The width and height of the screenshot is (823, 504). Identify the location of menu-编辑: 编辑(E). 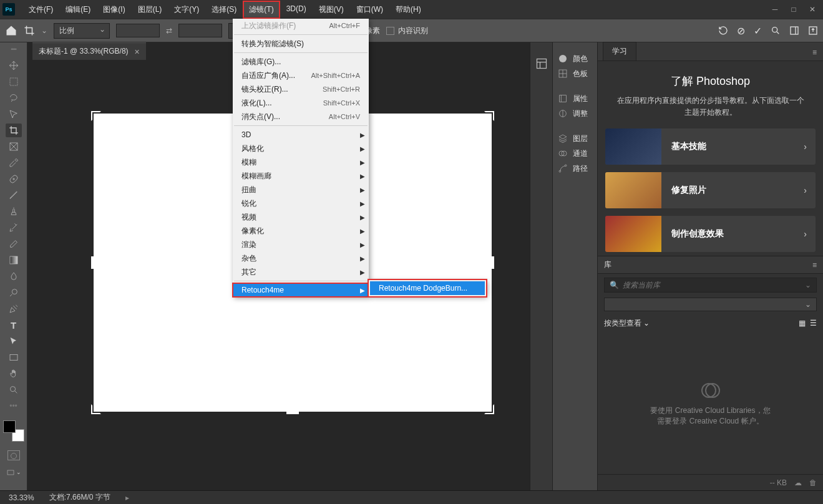
(78, 10).